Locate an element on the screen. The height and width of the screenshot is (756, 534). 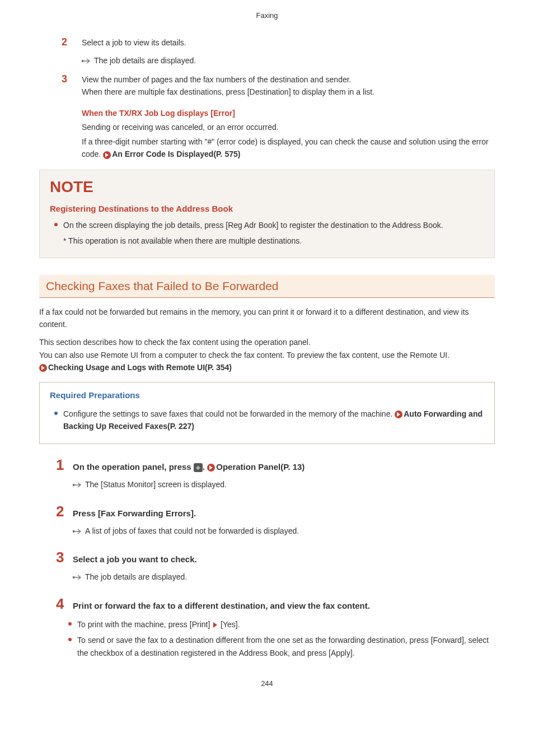
step-heading: Select a job you want to check. is located at coordinates (284, 559).